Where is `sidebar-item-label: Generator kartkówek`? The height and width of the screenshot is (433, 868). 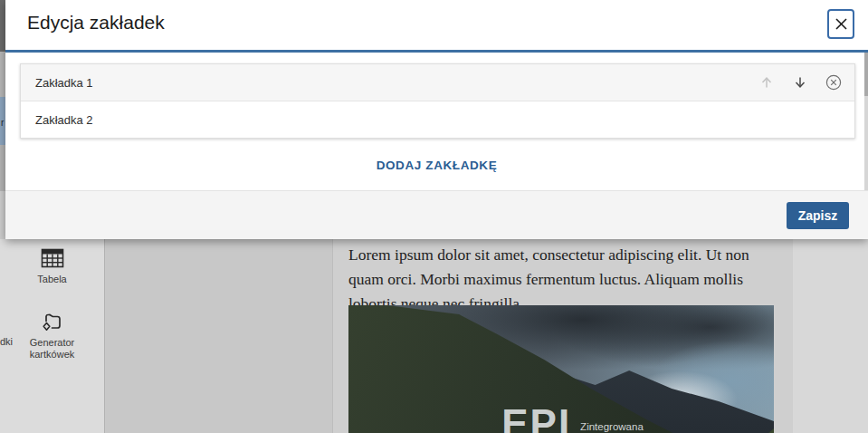 sidebar-item-label: Generator kartkówek is located at coordinates (52, 349).